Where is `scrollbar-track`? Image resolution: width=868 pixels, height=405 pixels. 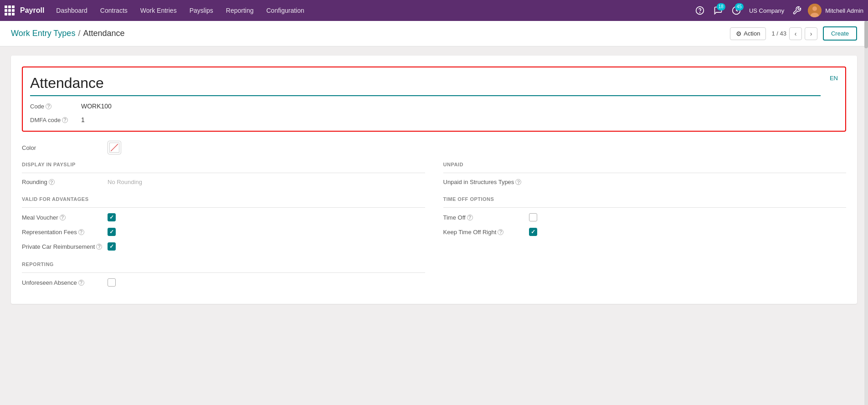
scrollbar-track is located at coordinates (866, 167).